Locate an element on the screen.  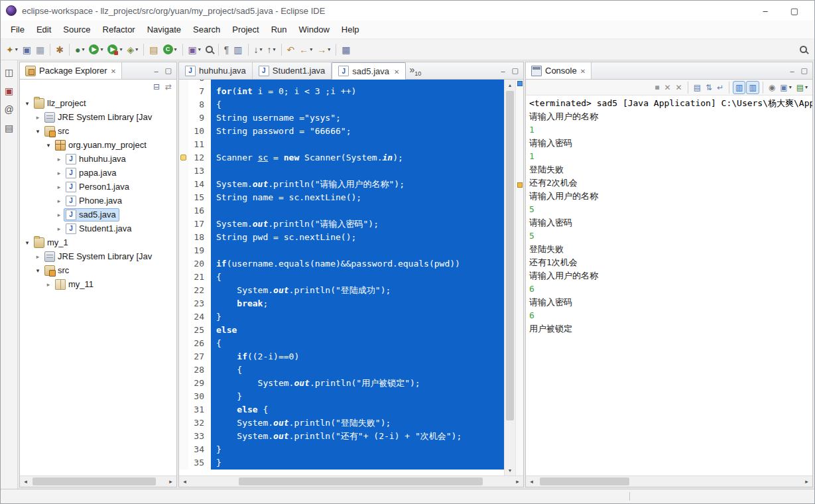
run-external-tools-icon: ▶▾ is located at coordinates (115, 50).